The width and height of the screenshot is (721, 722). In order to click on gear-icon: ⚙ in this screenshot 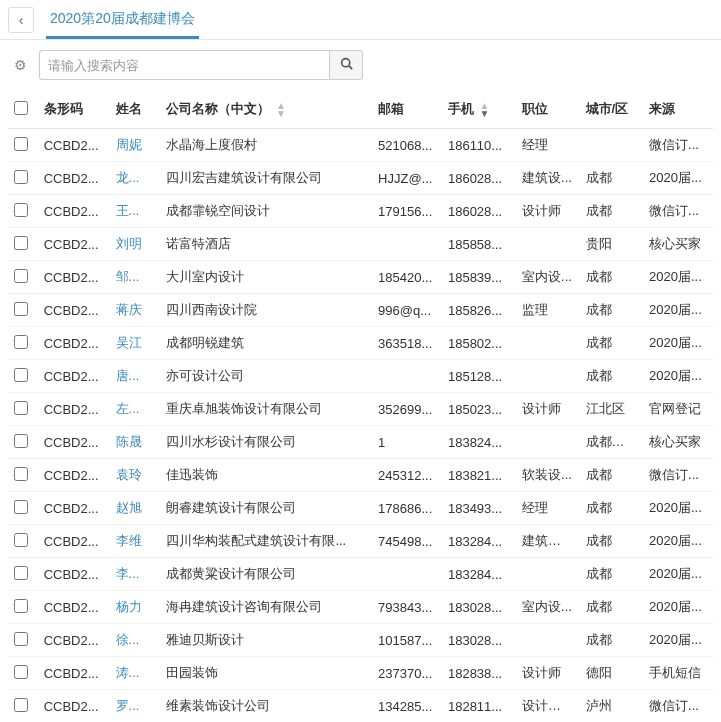, I will do `click(20, 65)`.